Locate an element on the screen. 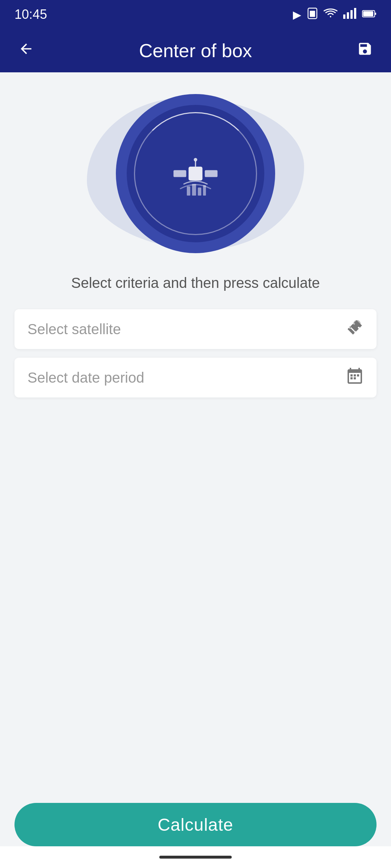 This screenshot has height=868, width=391. status-icons: ▶ is located at coordinates (335, 14).